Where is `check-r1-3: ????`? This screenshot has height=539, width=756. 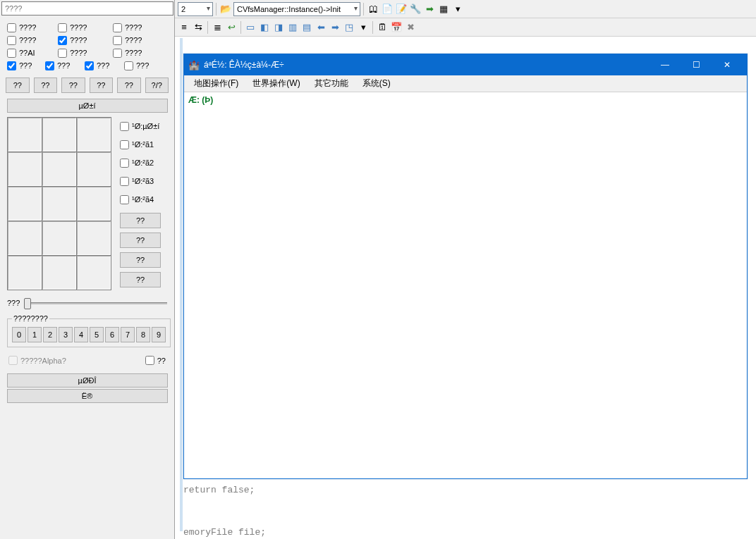
check-r1-3: ???? is located at coordinates (138, 28).